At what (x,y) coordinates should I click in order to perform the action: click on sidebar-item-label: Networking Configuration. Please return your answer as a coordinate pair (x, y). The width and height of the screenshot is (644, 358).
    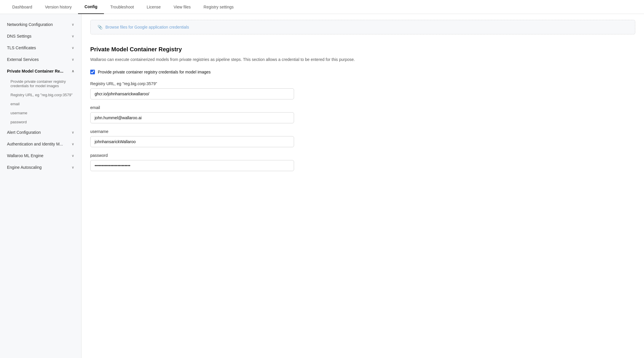
    Looking at the image, I should click on (30, 24).